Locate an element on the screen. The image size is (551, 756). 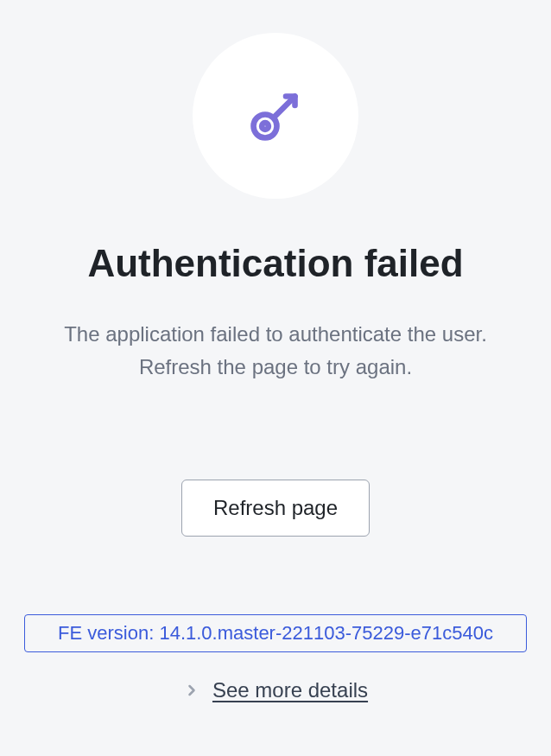
message-line-1: The application failed to authenticate t… is located at coordinates (276, 334).